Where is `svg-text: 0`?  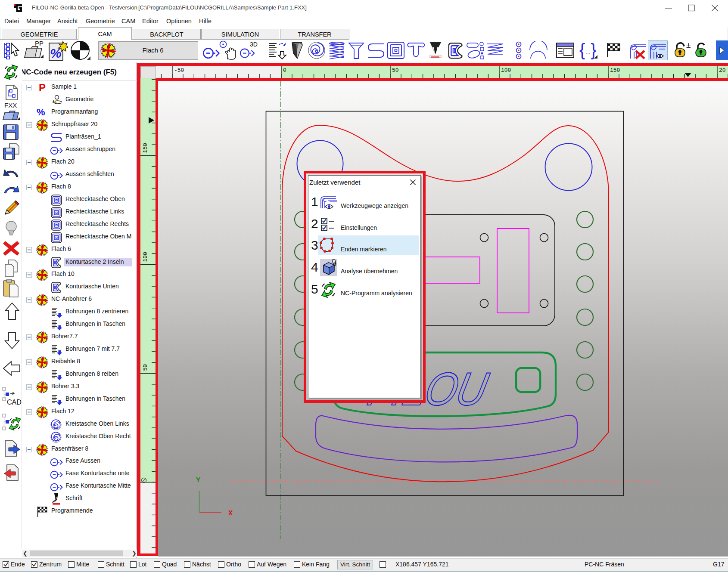 svg-text: 0 is located at coordinates (285, 71).